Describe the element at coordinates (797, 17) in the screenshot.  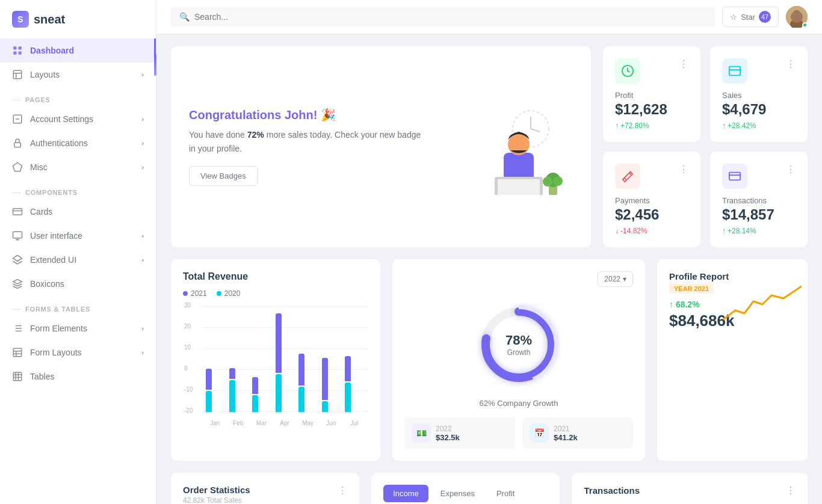
I see `user-avatar-container` at that location.